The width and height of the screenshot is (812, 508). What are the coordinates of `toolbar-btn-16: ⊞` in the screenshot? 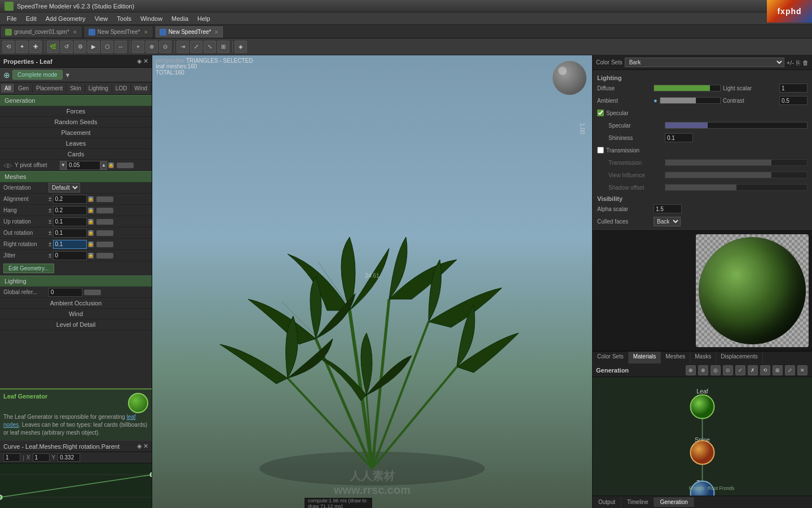 It's located at (223, 47).